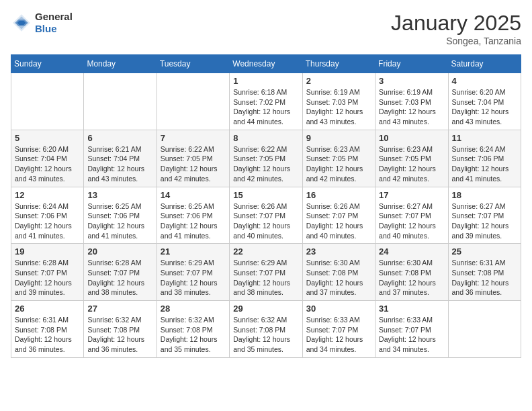  What do you see at coordinates (456, 28) in the screenshot?
I see `title-block: January 2025 Songea, Tanzania` at bounding box center [456, 28].